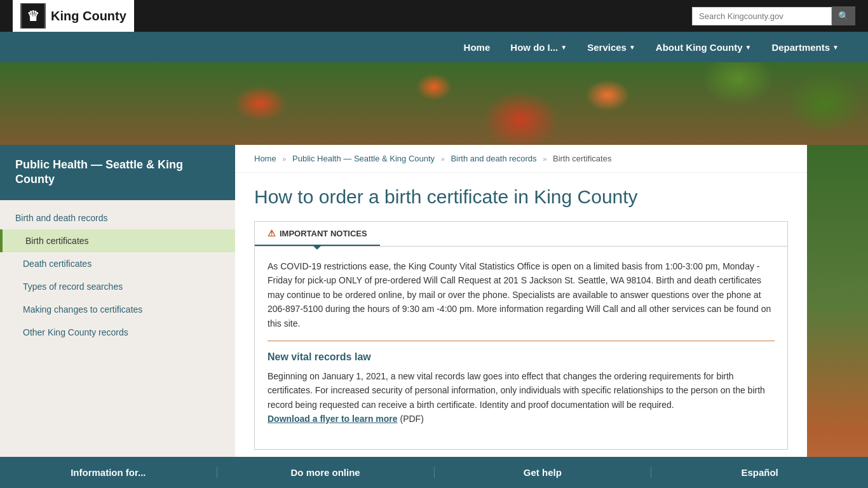 The image size is (868, 488). Describe the element at coordinates (443, 159) in the screenshot. I see `breadcrumb-sep-2: »` at that location.